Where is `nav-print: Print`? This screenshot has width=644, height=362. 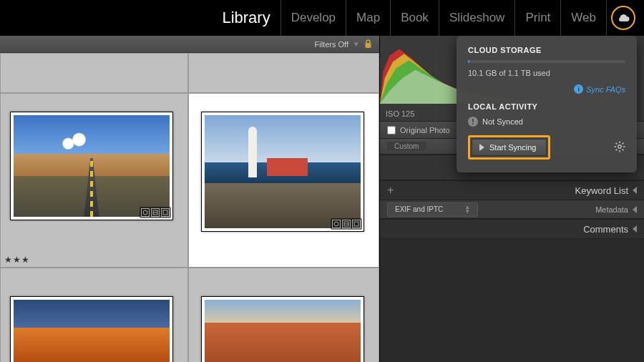
nav-print: Print is located at coordinates (538, 18).